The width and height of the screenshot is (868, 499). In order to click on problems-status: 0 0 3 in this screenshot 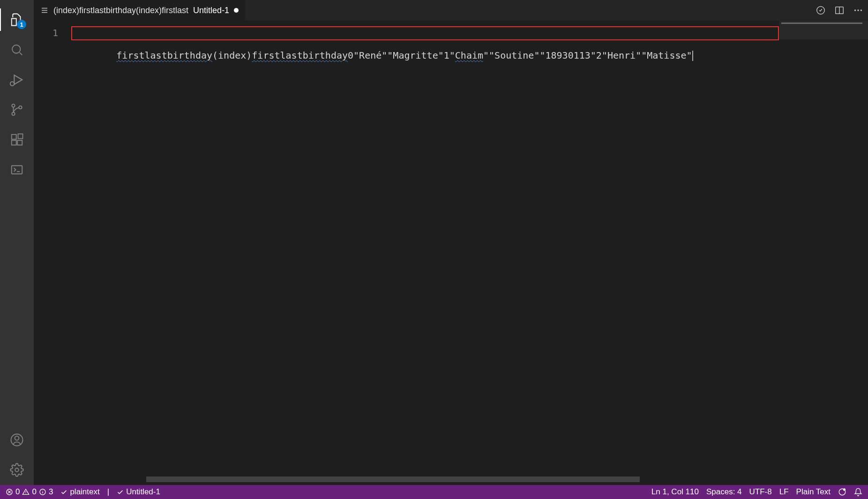, I will do `click(29, 492)`.